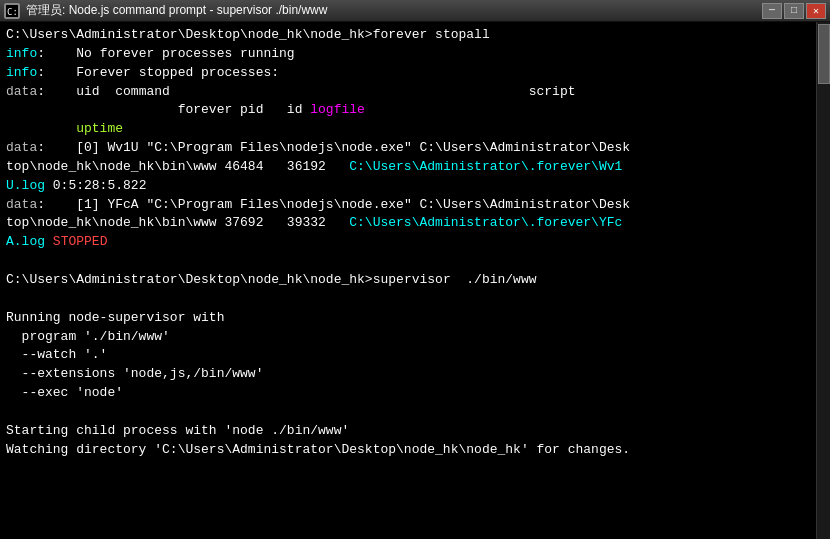 This screenshot has width=830, height=539. Describe the element at coordinates (772, 11) in the screenshot. I see `minimize-button: ─` at that location.